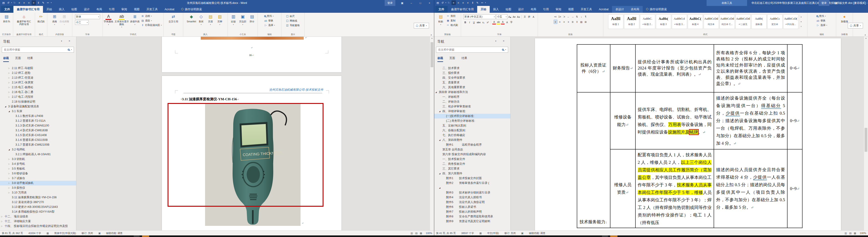  I want to click on format-icon-B: B, so click(465, 22).